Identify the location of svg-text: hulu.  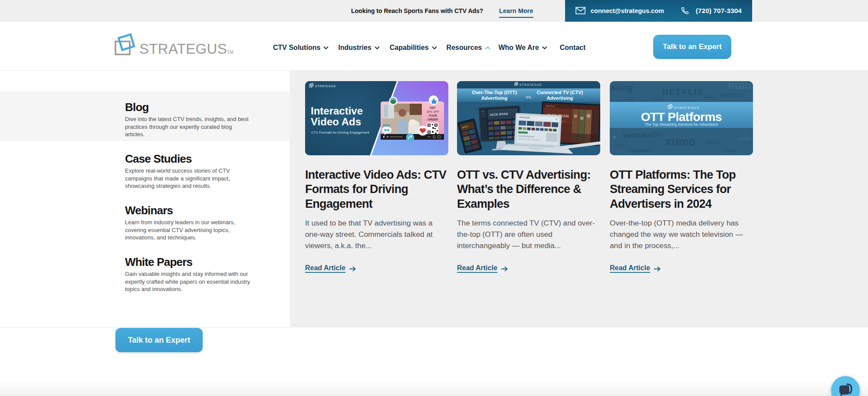
(740, 86).